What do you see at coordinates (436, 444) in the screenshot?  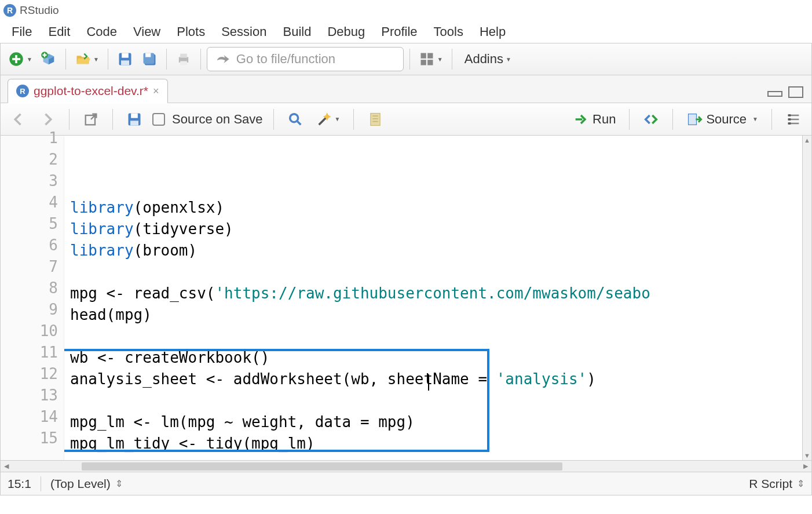 I see `code-line: mpg_lm_tidy <- tidy(mpg_lm)` at bounding box center [436, 444].